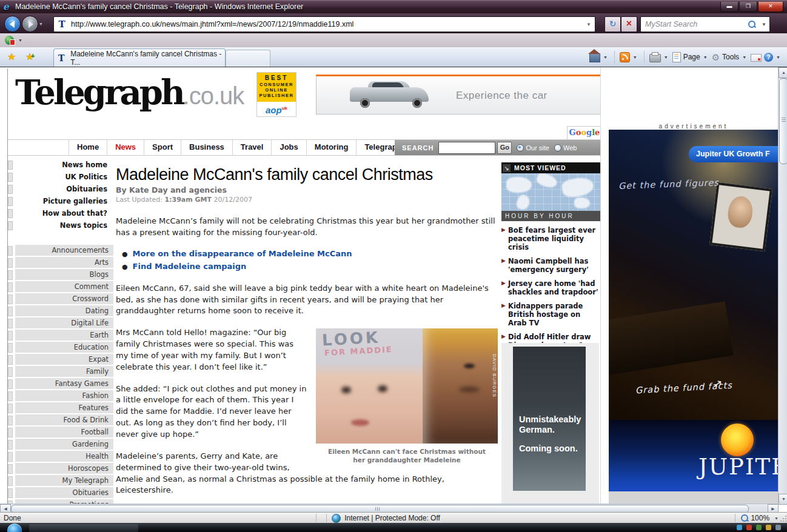 This screenshot has height=532, width=787. Describe the element at coordinates (61, 408) in the screenshot. I see `sidebar-item: Features` at that location.